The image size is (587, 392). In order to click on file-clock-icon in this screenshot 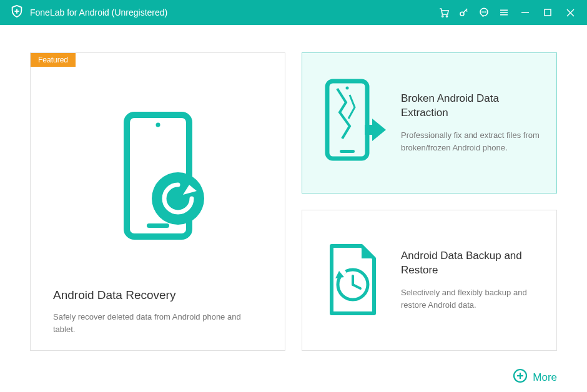, I will do `click(353, 280)`.